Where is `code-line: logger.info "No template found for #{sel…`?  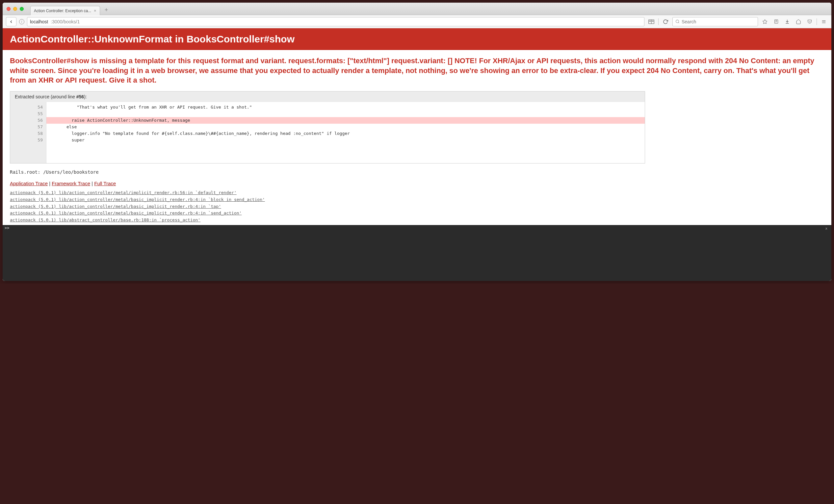
code-line: logger.info "No template found for #{sel… is located at coordinates (346, 134).